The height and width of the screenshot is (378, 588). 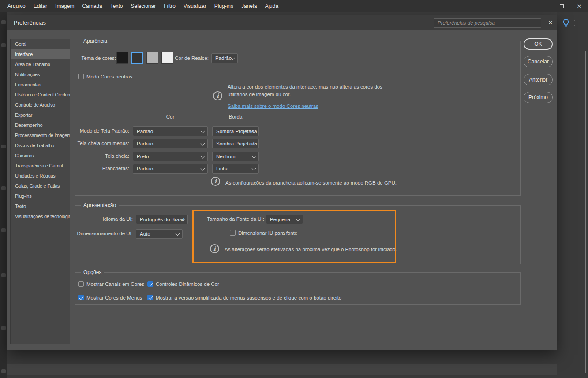 What do you see at coordinates (222, 169) in the screenshot?
I see `dropdown-value: Linha` at bounding box center [222, 169].